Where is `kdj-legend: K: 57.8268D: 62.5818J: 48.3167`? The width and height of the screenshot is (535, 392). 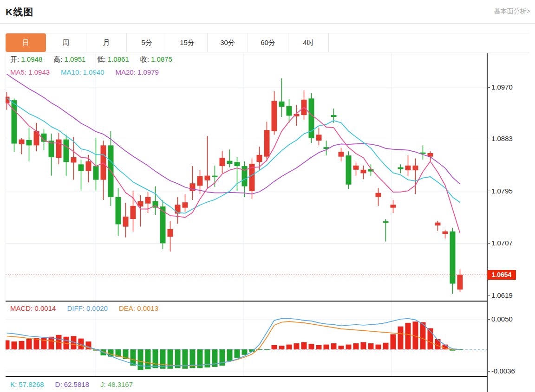 kdj-legend: K: 57.8268D: 62.5818J: 48.3167 is located at coordinates (77, 384).